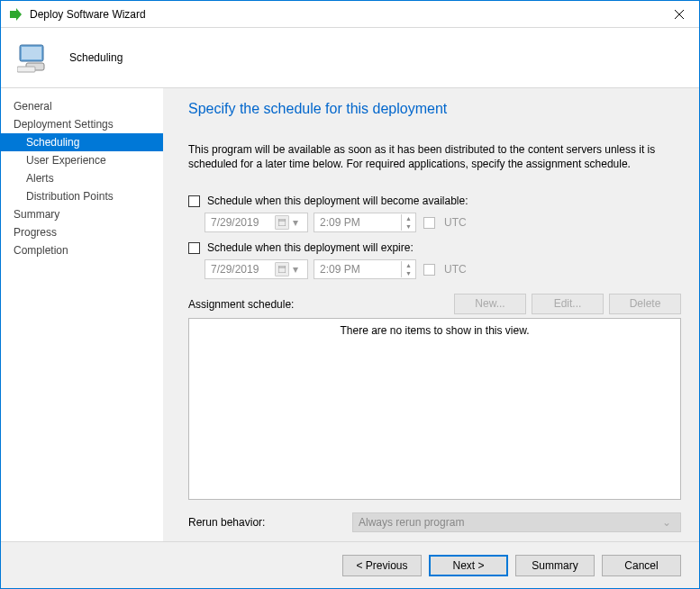 This screenshot has width=700, height=589. What do you see at coordinates (434, 522) in the screenshot?
I see `rerun-row: Rerun behavior: Always rerun program ⌄` at bounding box center [434, 522].